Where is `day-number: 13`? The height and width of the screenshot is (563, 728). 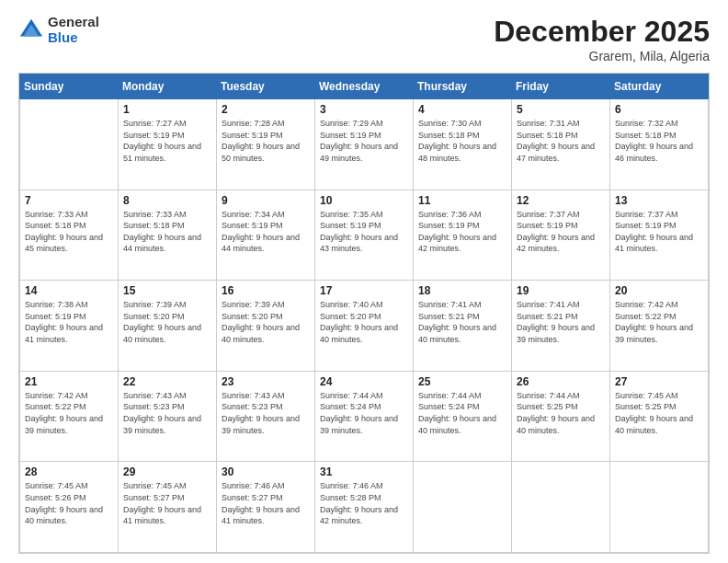 day-number: 13 is located at coordinates (659, 201).